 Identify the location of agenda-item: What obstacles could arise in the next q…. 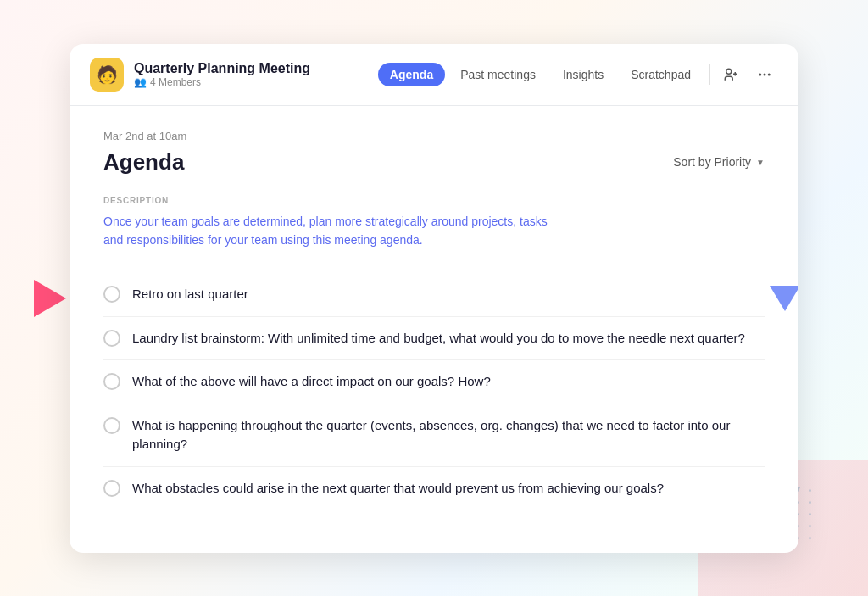
(434, 488).